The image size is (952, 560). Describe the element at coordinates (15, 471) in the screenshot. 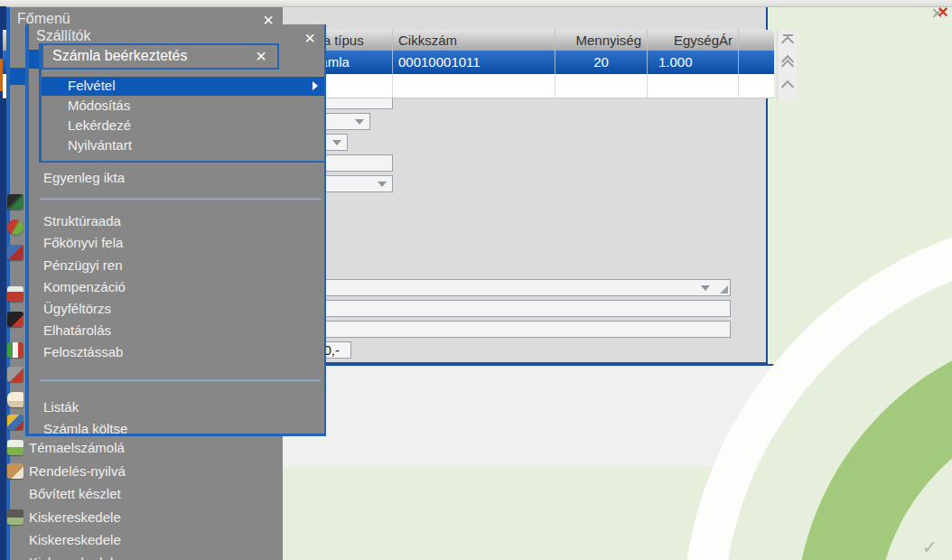

I see `parcel-icon` at that location.